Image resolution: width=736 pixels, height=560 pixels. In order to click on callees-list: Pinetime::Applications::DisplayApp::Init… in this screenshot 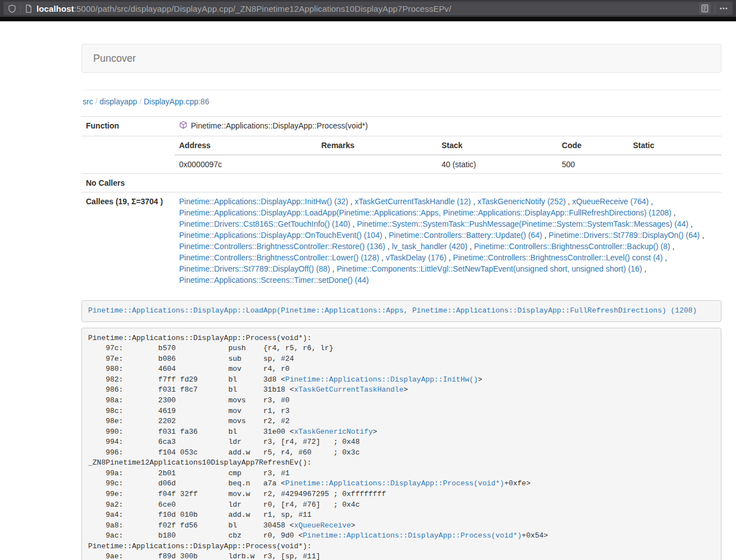, I will do `click(448, 241)`.